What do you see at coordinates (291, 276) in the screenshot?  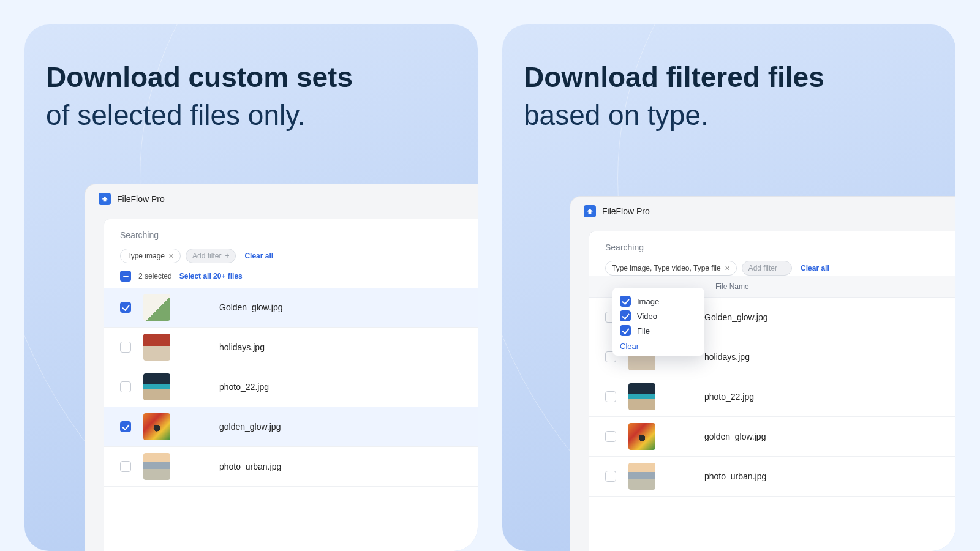 I see `selection-bar: 2 selected Select all 20+ files` at bounding box center [291, 276].